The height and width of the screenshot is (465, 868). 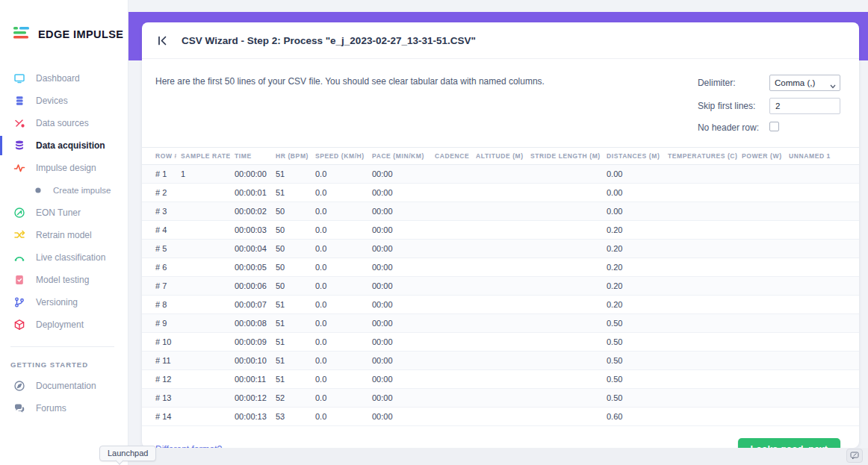 What do you see at coordinates (64, 258) in the screenshot?
I see `sidebar-item-live-classification: Live classification` at bounding box center [64, 258].